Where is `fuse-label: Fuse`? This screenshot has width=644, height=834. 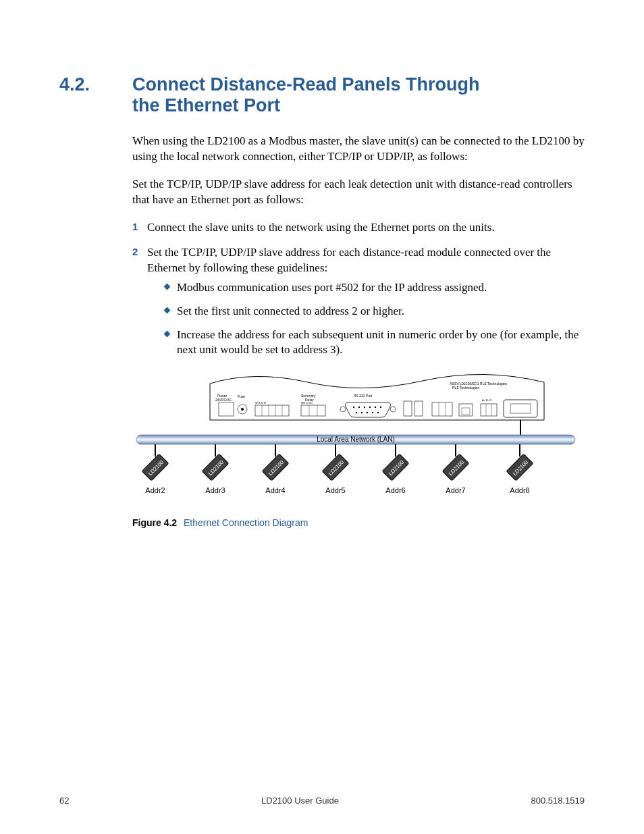 fuse-label: Fuse is located at coordinates (242, 396).